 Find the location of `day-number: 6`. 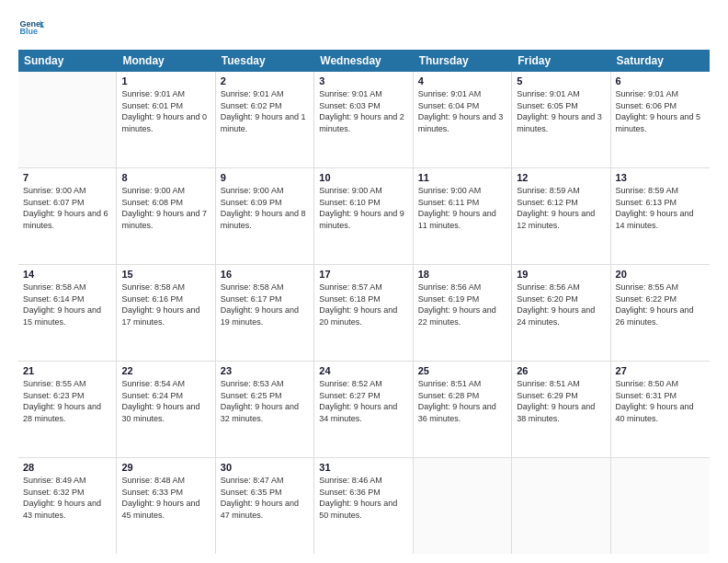

day-number: 6 is located at coordinates (660, 81).